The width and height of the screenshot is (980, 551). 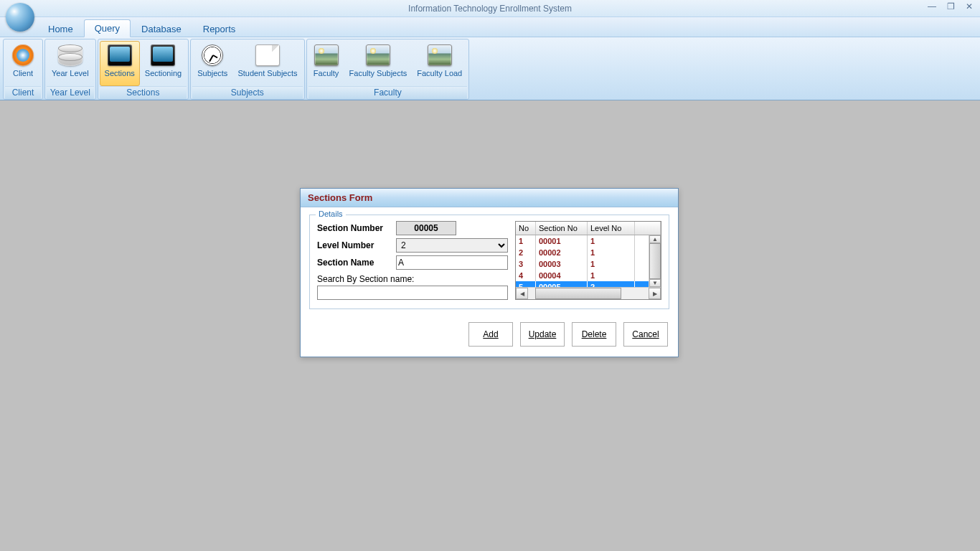 I want to click on section-name-label: Section Name, so click(x=354, y=263).